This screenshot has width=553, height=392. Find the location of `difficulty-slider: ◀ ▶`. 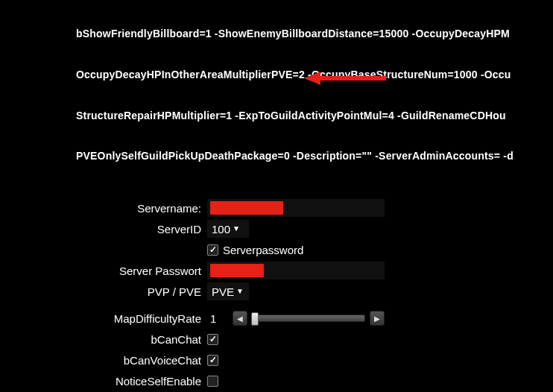

difficulty-slider: ◀ ▶ is located at coordinates (309, 318).